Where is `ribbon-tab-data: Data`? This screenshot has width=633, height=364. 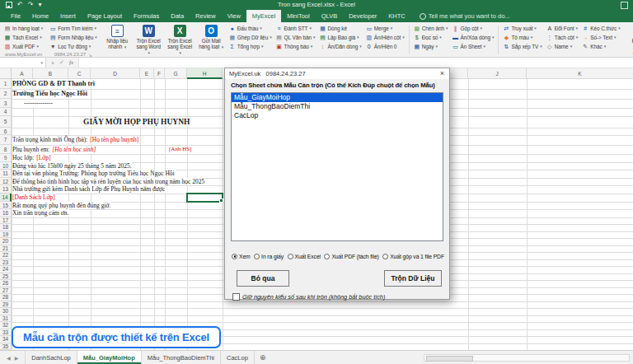 ribbon-tab-data: Data is located at coordinates (177, 16).